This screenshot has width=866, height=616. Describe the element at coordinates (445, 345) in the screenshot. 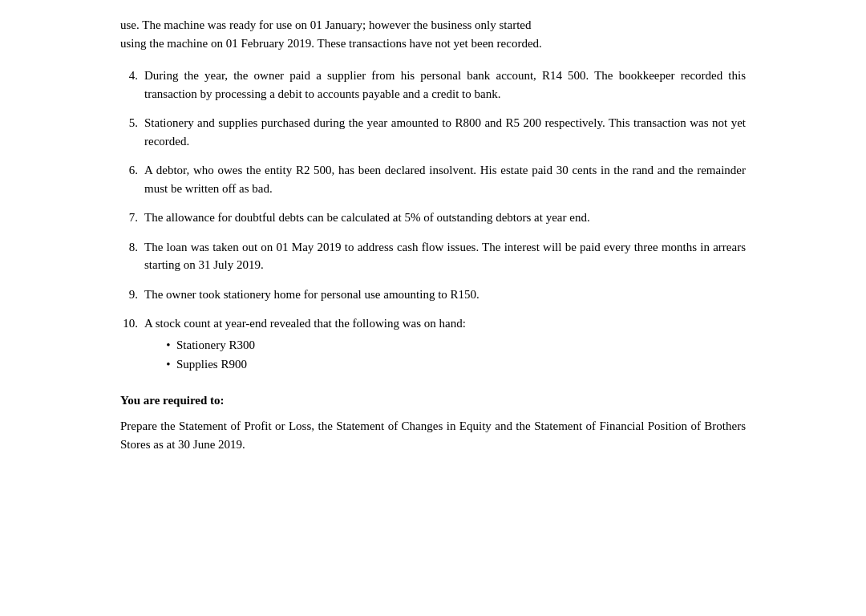

I see `item-content: A stock count at year-end revealed that …` at that location.